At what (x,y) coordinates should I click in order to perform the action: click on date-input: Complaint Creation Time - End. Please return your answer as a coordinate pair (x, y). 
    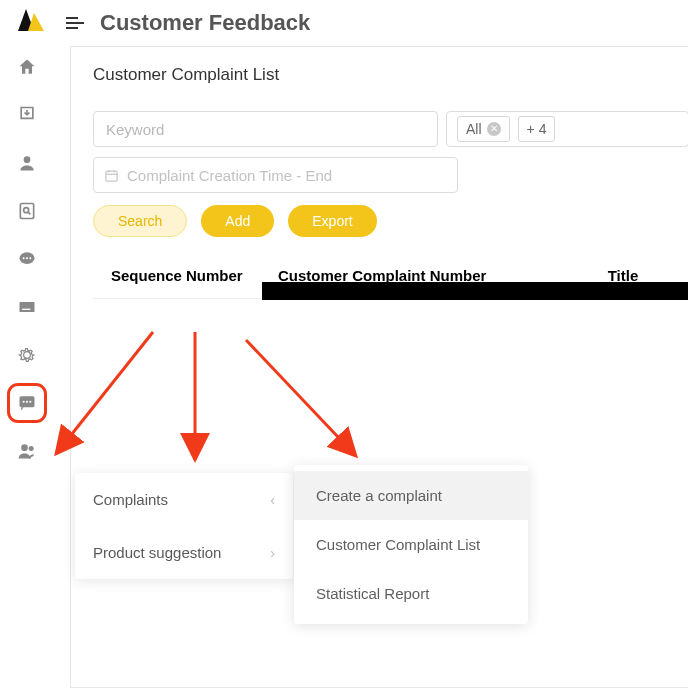
    Looking at the image, I should click on (276, 175).